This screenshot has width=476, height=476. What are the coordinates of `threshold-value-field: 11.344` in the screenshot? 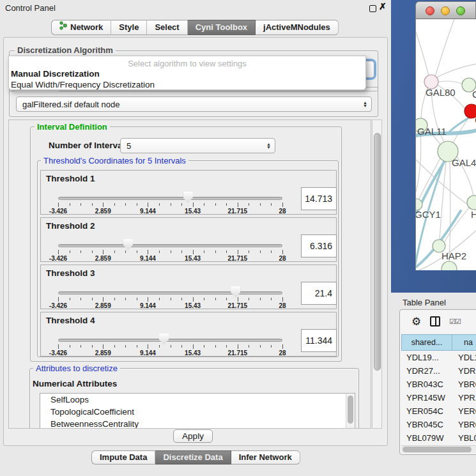 It's located at (319, 341).